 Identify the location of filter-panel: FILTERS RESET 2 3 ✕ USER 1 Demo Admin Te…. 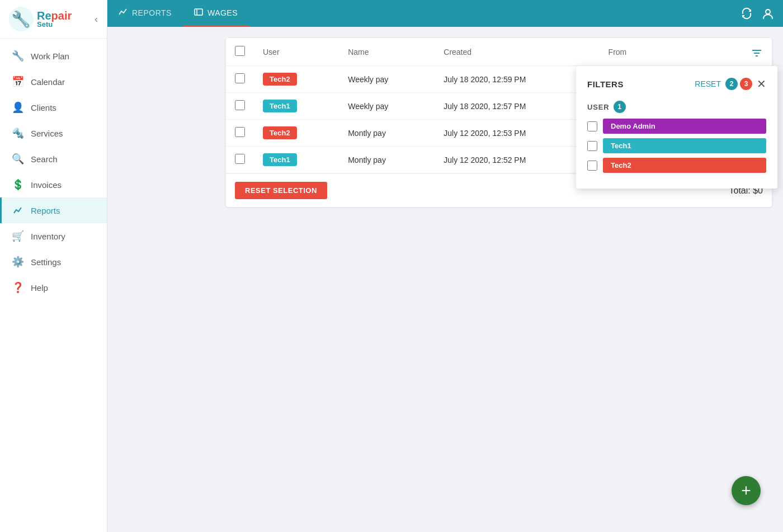
(677, 128).